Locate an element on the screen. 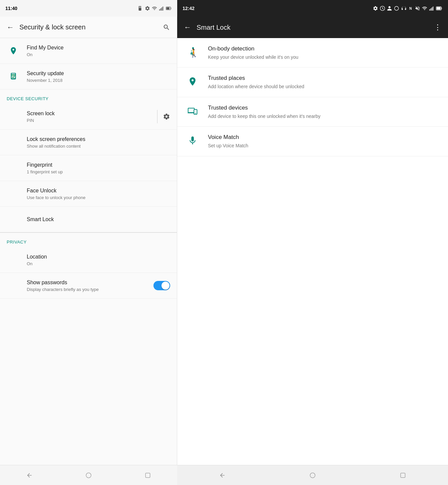 The height and width of the screenshot is (485, 448). left-recents-nav-button is located at coordinates (148, 475).